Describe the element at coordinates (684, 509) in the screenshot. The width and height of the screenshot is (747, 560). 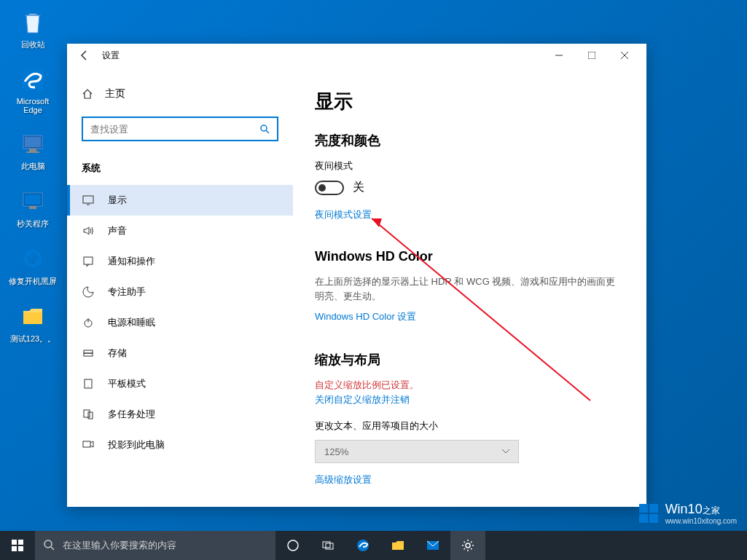
I see `watermark-title: Win10` at that location.